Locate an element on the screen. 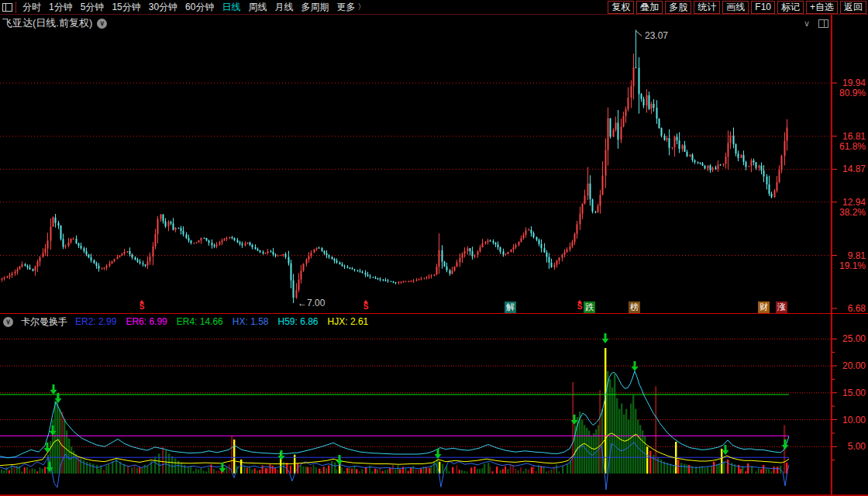  event-badge-跌: 跌 is located at coordinates (589, 307).